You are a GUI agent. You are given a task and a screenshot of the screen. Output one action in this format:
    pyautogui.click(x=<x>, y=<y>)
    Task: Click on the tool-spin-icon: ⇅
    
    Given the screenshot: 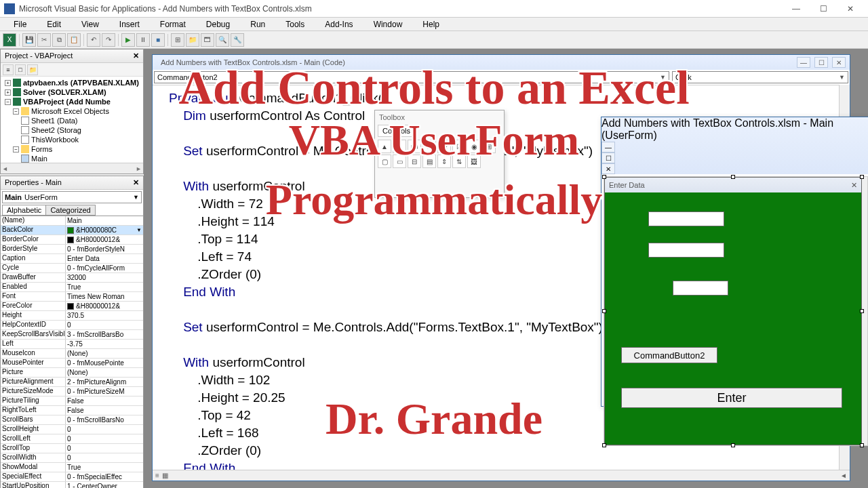 What is the action you would take?
    pyautogui.click(x=459, y=161)
    